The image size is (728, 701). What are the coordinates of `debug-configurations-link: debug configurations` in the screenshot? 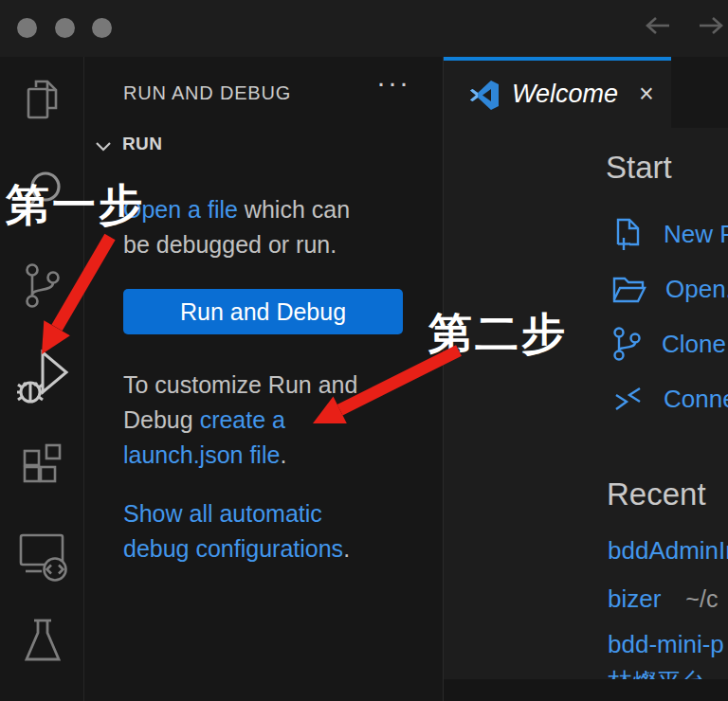 It's located at (233, 548).